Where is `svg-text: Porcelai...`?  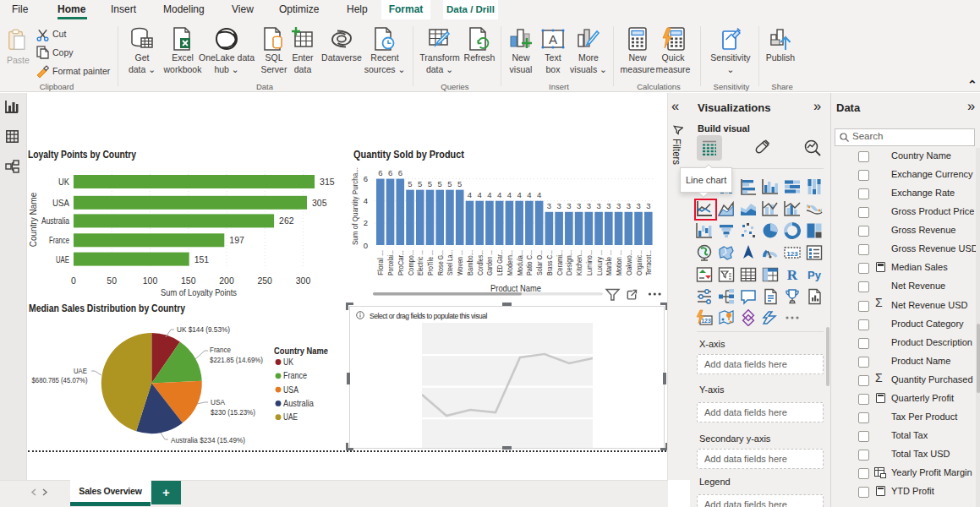
svg-text: Porcelai... is located at coordinates (391, 263).